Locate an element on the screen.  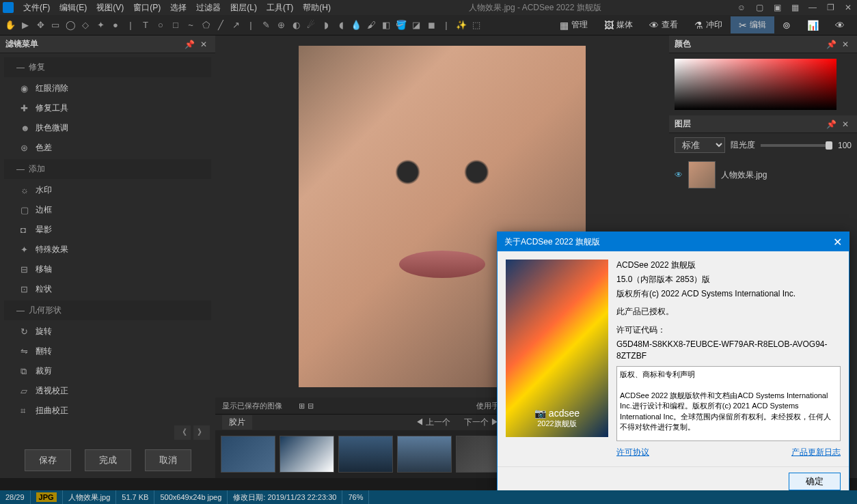
heal-tool-icon: ◐ is located at coordinates (296, 25).